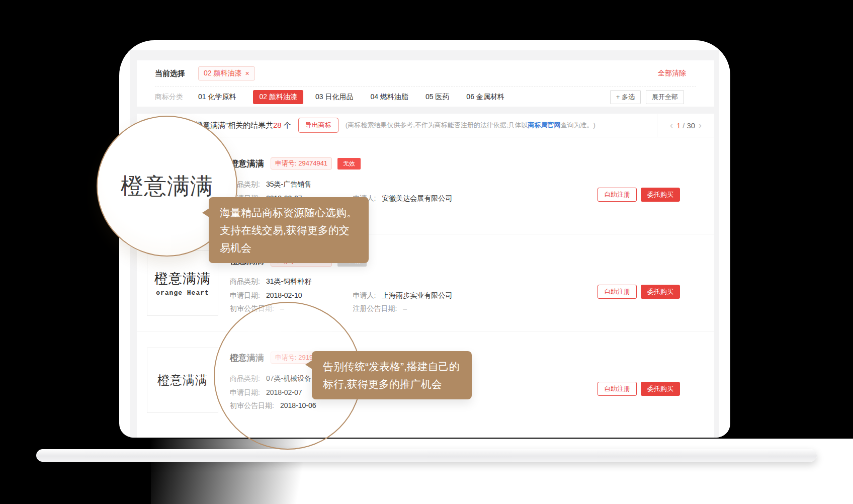 Image resolution: width=853 pixels, height=504 pixels. I want to click on applicant-value: 上海雨步实业有限公司, so click(417, 295).